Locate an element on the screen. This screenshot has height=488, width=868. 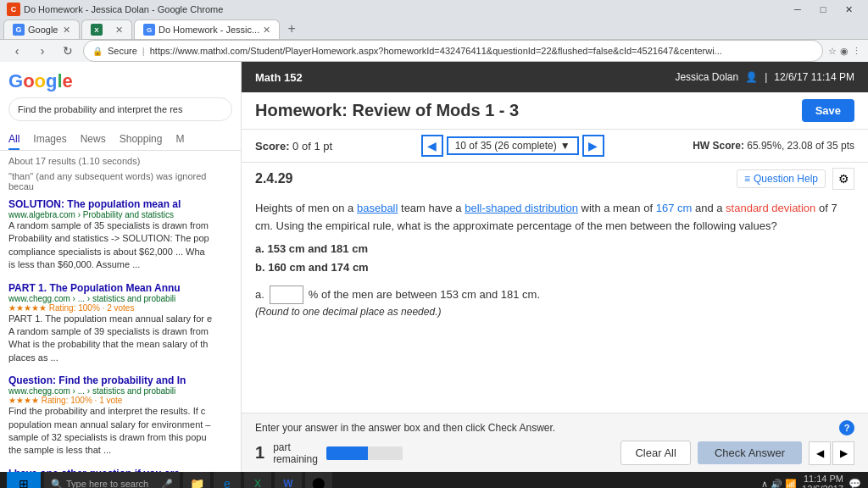
save-button: Save is located at coordinates (828, 110).